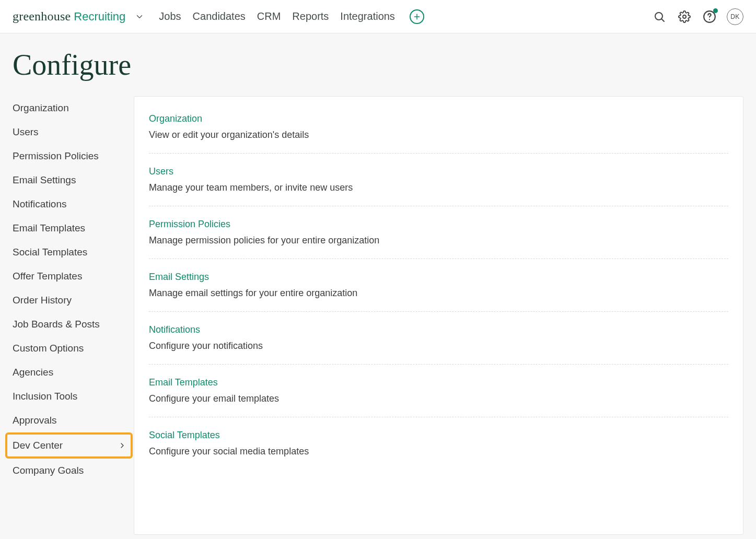 This screenshot has height=539, width=756. Describe the element at coordinates (439, 338) in the screenshot. I see `section-notifications: Notifications Configure your notificatio…` at that location.